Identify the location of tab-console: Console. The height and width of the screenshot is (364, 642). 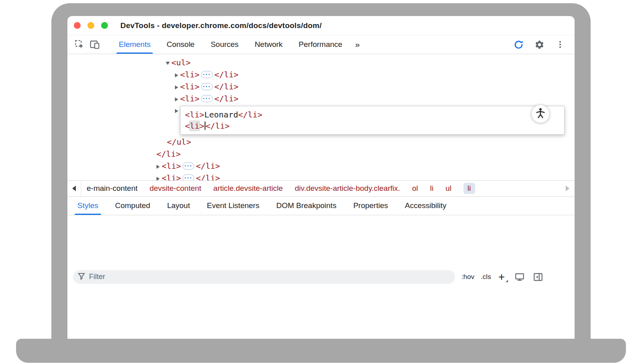
(181, 44).